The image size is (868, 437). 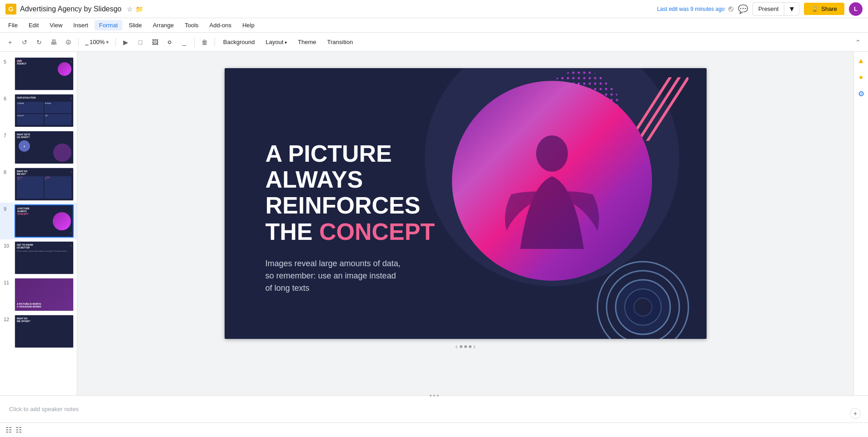 I want to click on folder-icon: 📁, so click(x=139, y=9).